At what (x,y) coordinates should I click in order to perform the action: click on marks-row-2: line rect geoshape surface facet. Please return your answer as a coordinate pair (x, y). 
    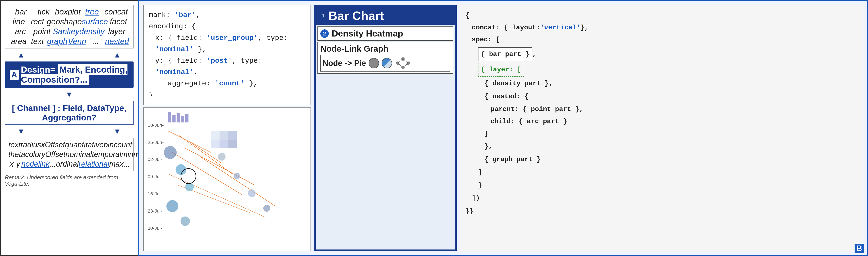
    Looking at the image, I should click on (69, 22).